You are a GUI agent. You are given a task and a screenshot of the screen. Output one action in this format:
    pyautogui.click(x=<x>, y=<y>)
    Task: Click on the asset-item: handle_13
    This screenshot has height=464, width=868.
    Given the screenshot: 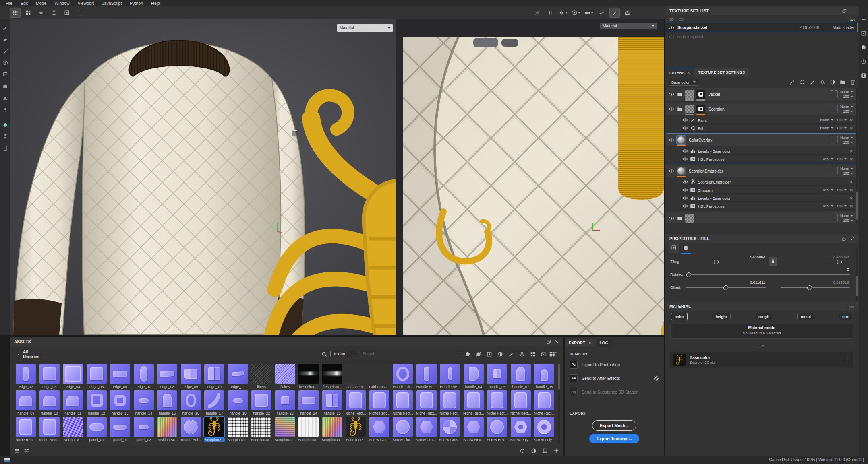 What is the action you would take?
    pyautogui.click(x=120, y=404)
    